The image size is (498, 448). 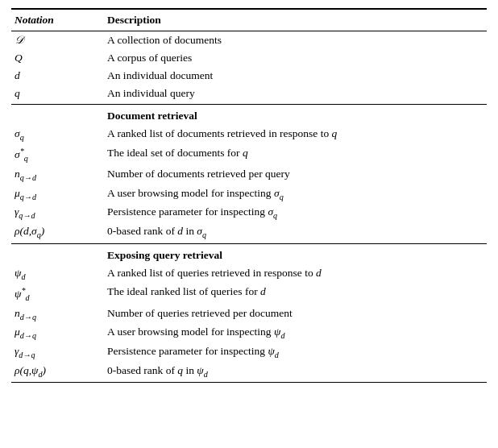 I want to click on description-cell: Persistence parameter for inspecting σq, so click(x=295, y=213).